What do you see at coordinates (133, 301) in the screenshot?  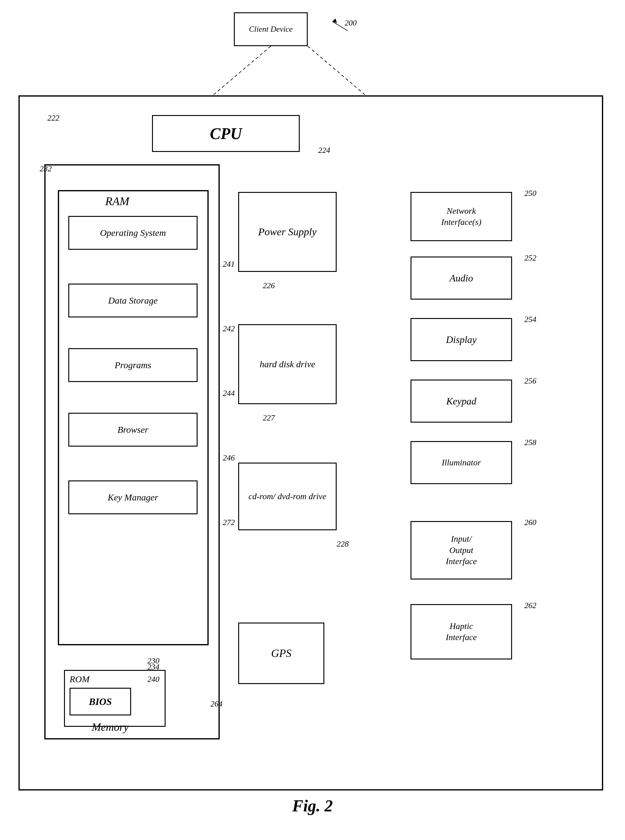 I see `ram-item-data-storage: Data Storage` at bounding box center [133, 301].